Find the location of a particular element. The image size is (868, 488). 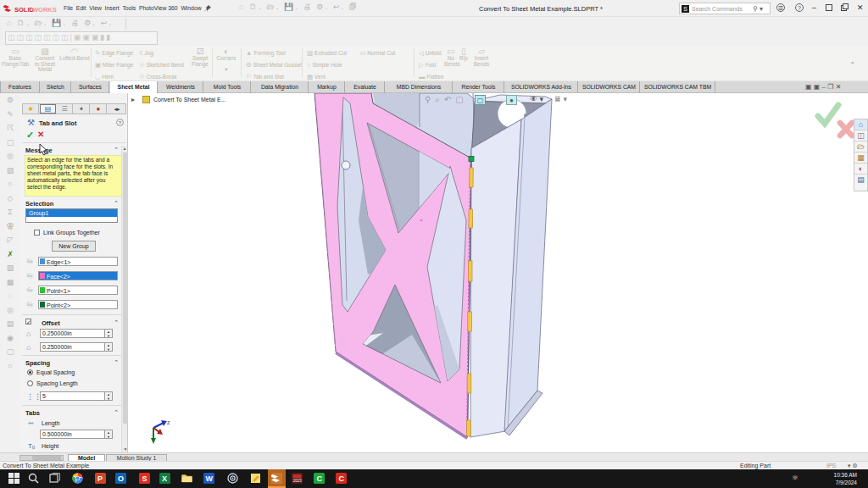

svg-text: P is located at coordinates (100, 479).